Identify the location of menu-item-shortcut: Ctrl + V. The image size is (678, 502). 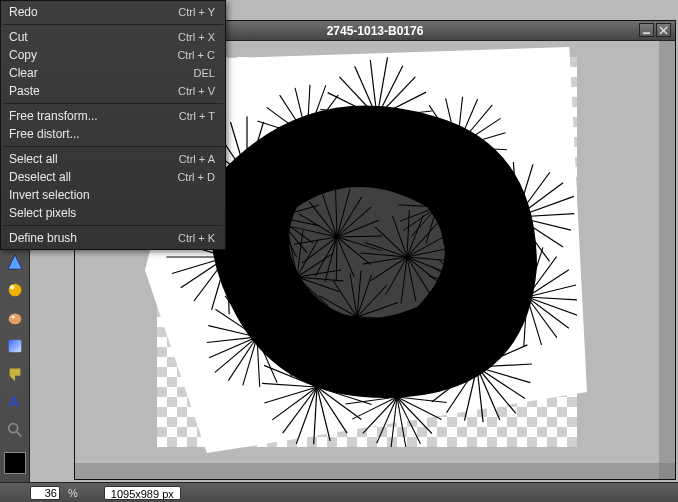
(196, 91).